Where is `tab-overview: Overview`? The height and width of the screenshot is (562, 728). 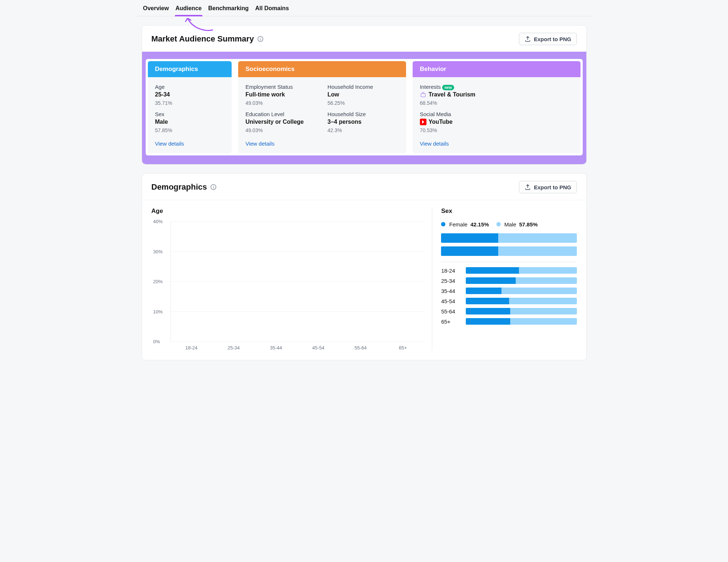 tab-overview: Overview is located at coordinates (156, 11).